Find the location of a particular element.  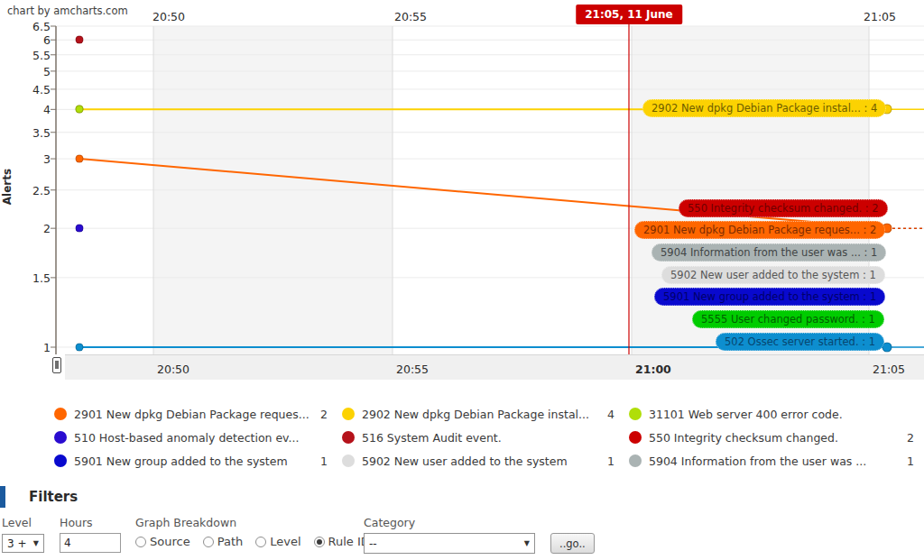

filters-panel: Filters Level Hours Graph Breakdown Cate… is located at coordinates (462, 521).